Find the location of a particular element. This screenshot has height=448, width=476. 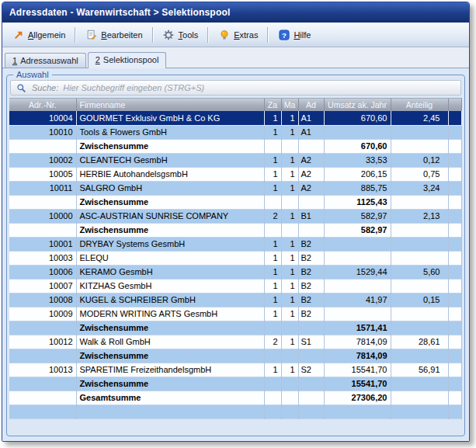

table-row-subtotal: Zwischensumme1571,41 is located at coordinates (236, 328).